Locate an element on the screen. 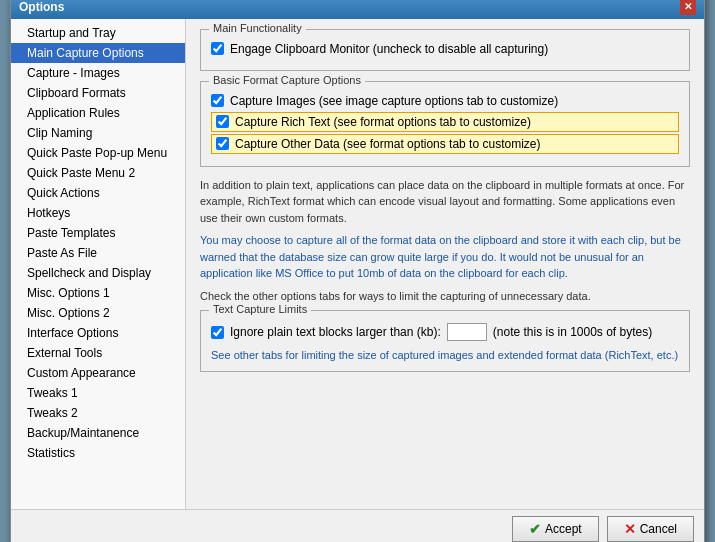 Image resolution: width=715 pixels, height=542 pixels. sidebar-item-misc-options1: Misc. Options 1 is located at coordinates (98, 293).